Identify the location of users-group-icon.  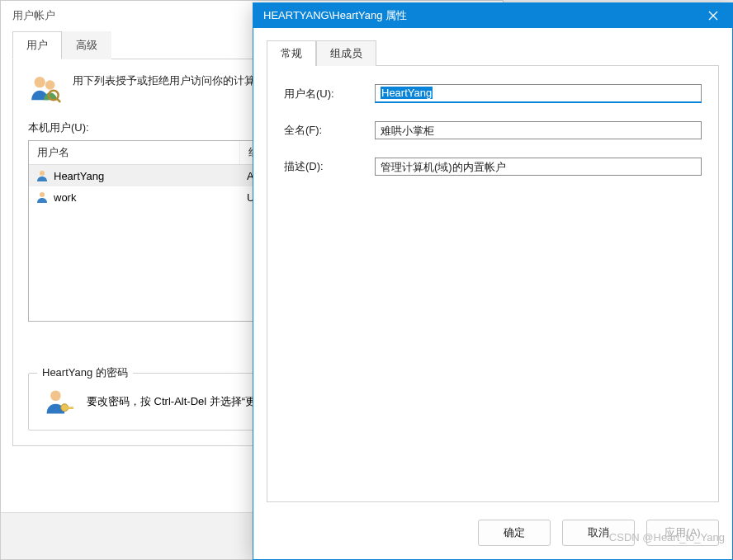
(45, 89).